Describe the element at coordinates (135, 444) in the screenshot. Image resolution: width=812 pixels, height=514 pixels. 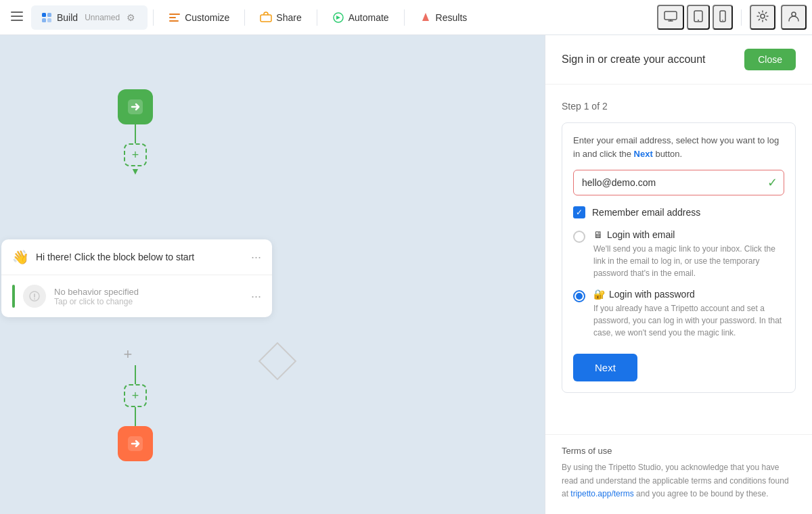
I see `end-node` at that location.